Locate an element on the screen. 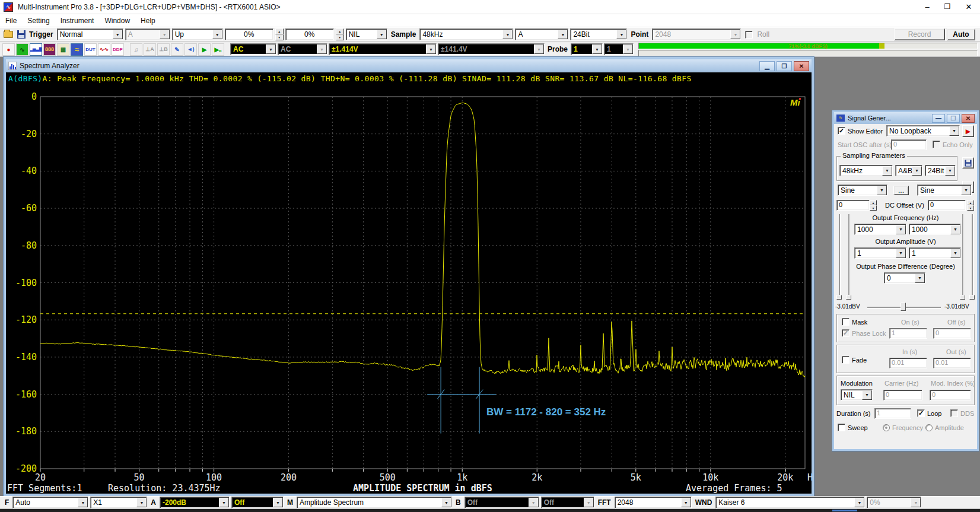  f-label: F is located at coordinates (7, 503).